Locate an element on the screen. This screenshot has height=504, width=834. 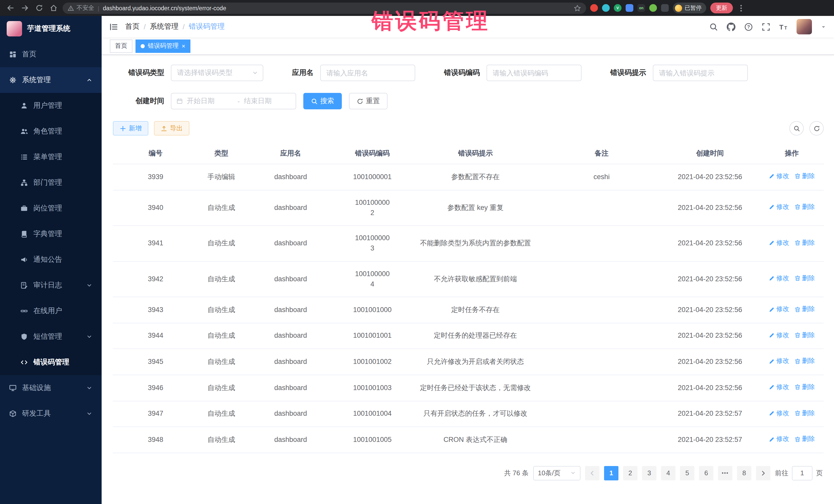
browser-menu-icon is located at coordinates (741, 8).